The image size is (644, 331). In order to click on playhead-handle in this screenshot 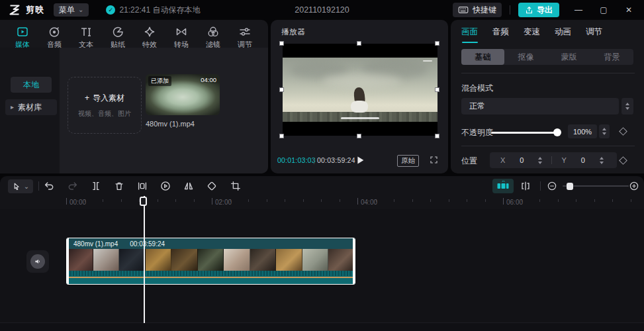, I will do `click(143, 201)`.